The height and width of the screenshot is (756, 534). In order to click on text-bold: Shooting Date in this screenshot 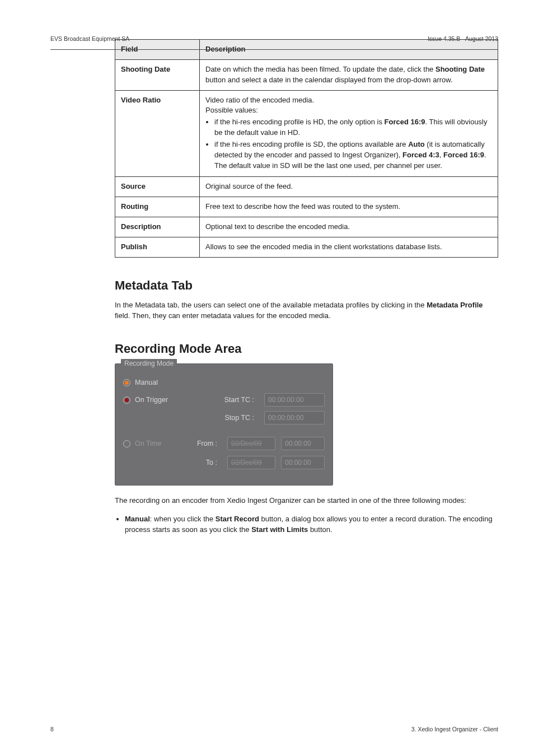, I will do `click(460, 69)`.